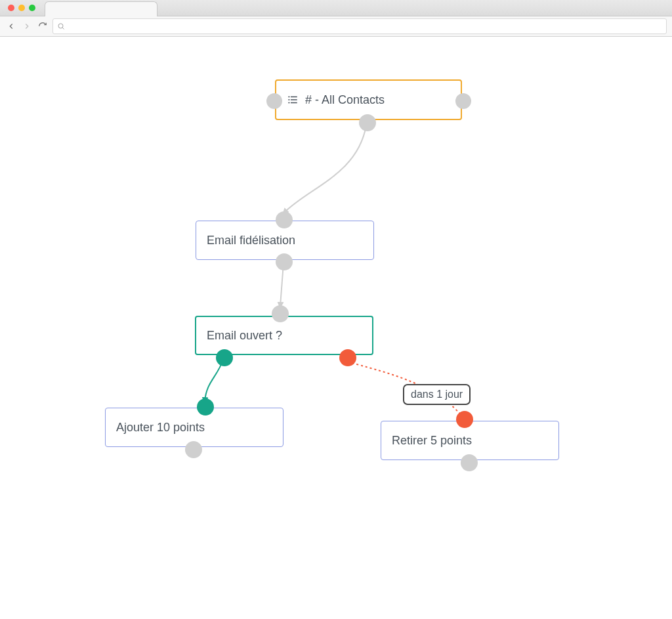 The width and height of the screenshot is (672, 619). I want to click on node-port-right, so click(463, 101).